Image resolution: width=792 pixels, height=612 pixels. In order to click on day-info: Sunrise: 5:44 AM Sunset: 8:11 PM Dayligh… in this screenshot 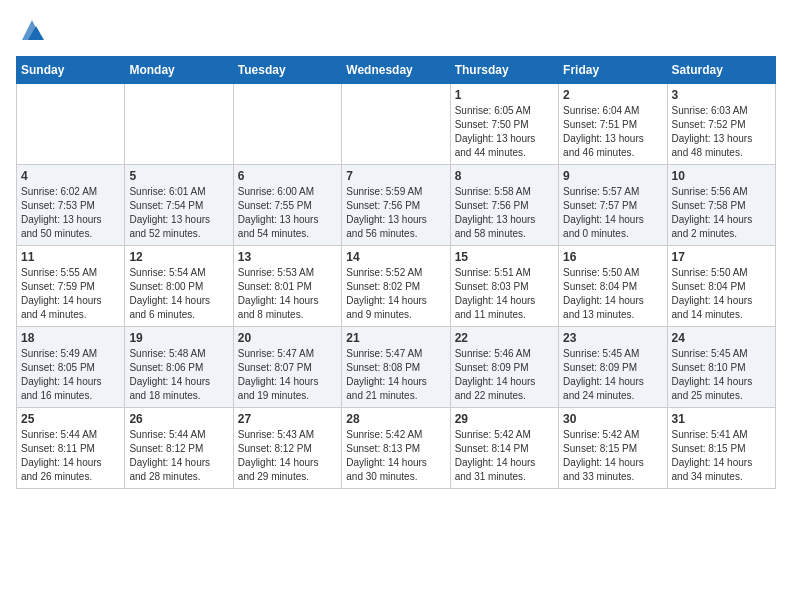, I will do `click(70, 456)`.